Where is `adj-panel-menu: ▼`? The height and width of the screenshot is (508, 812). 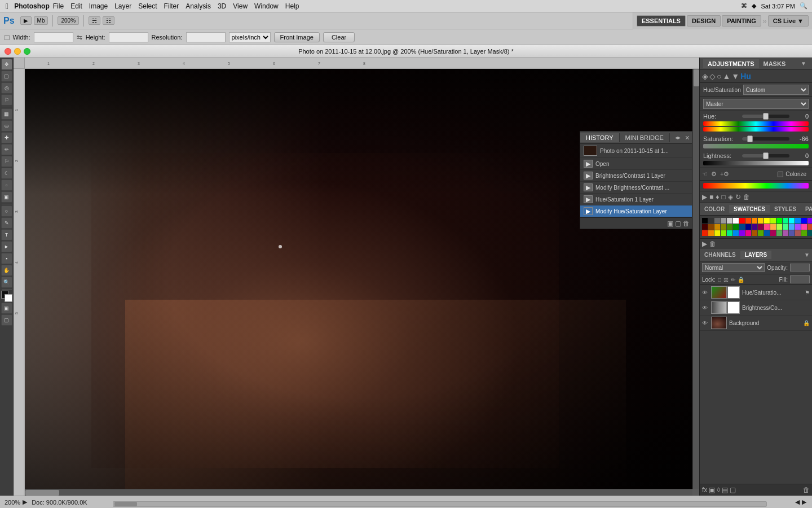
adj-panel-menu: ▼ is located at coordinates (804, 63).